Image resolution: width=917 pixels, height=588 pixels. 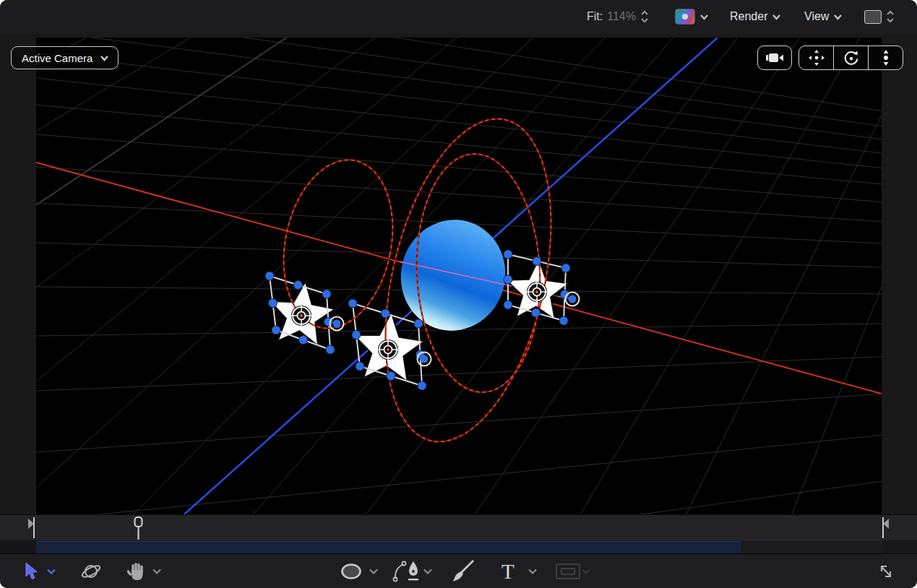 I want to click on expand-timeline-button, so click(x=886, y=571).